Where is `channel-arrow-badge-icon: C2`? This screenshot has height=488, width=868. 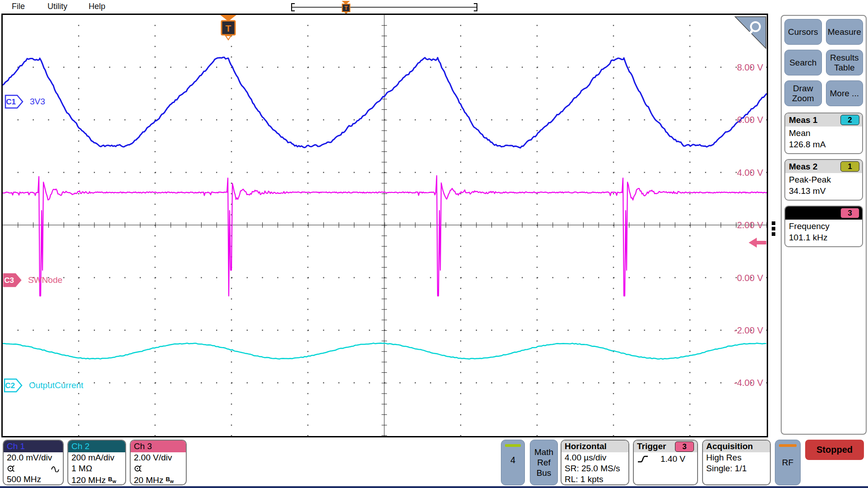
channel-arrow-badge-icon: C2 is located at coordinates (13, 385).